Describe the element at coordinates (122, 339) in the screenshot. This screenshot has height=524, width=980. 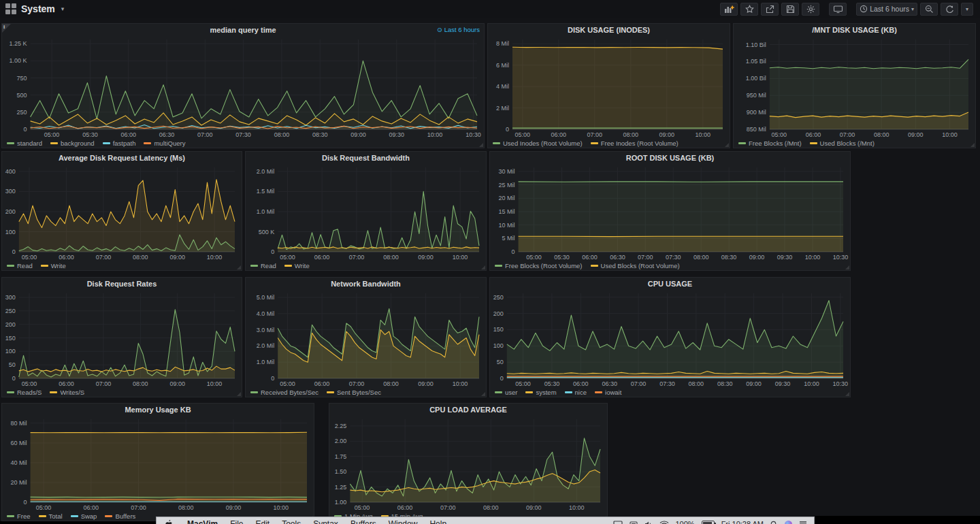
I see `panel-plot-area: 05:0006:0007:0008:0009:0010:000501001502…` at that location.